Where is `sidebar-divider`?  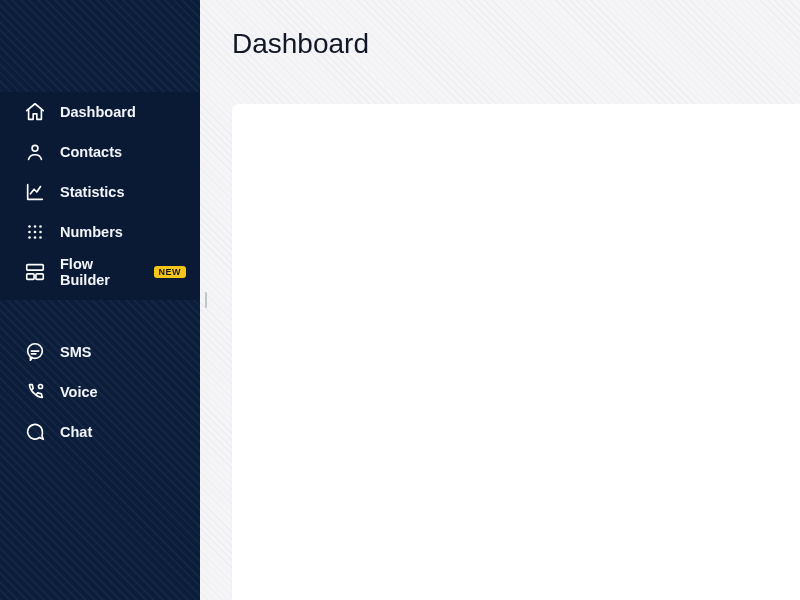 sidebar-divider is located at coordinates (100, 316).